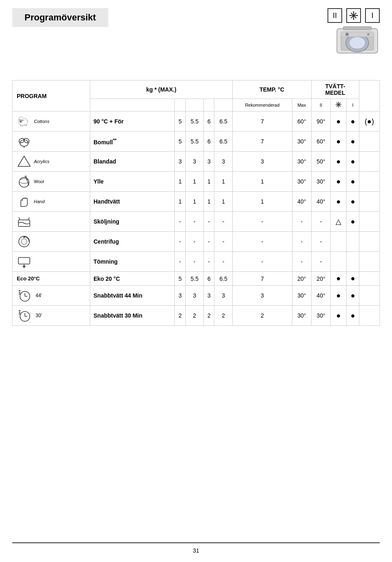 The height and width of the screenshot is (562, 392). What do you see at coordinates (301, 162) in the screenshot?
I see `temp-rec-2: 30°` at bounding box center [301, 162].